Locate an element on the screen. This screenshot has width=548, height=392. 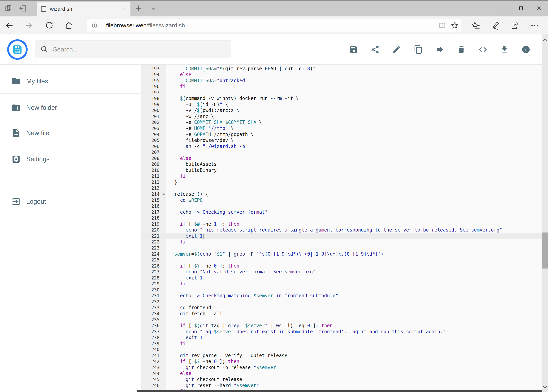
code-line: 223 is located at coordinates (342, 248).